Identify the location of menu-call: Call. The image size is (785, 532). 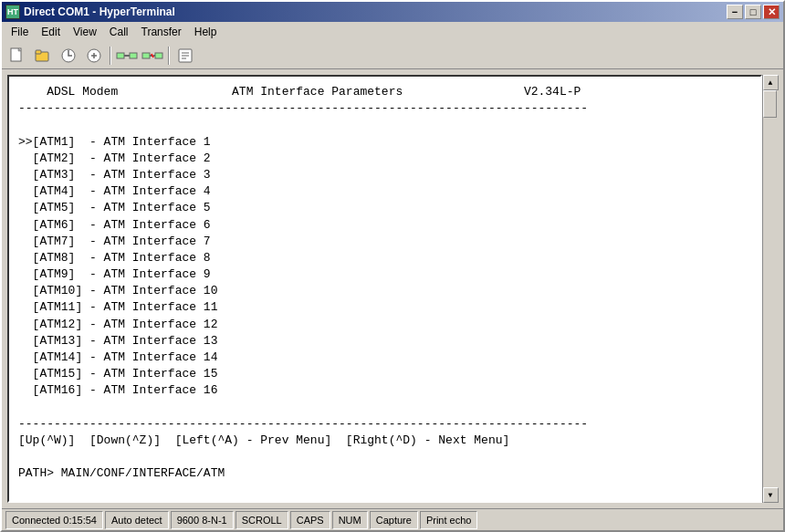
(119, 32).